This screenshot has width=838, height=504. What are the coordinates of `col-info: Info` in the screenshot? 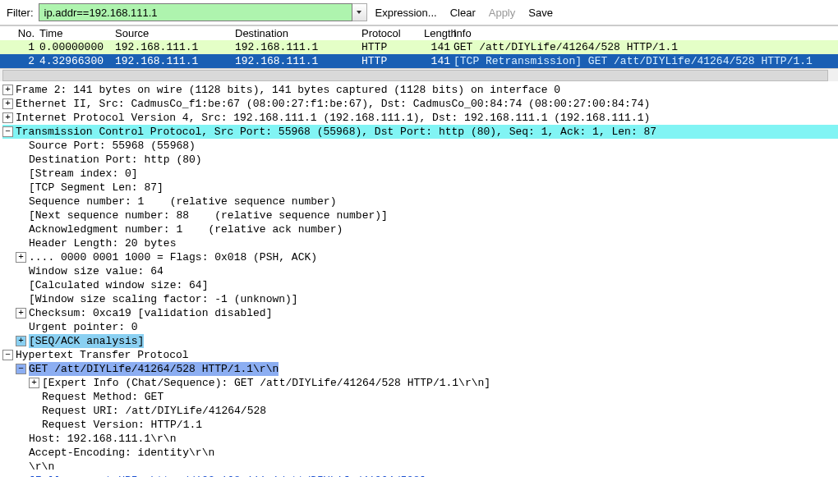 It's located at (646, 33).